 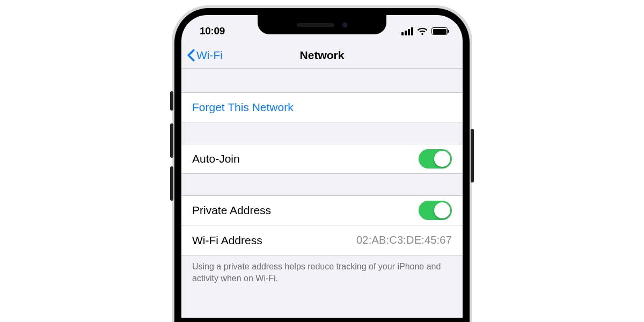 What do you see at coordinates (213, 31) in the screenshot?
I see `status-time: 10:09` at bounding box center [213, 31].